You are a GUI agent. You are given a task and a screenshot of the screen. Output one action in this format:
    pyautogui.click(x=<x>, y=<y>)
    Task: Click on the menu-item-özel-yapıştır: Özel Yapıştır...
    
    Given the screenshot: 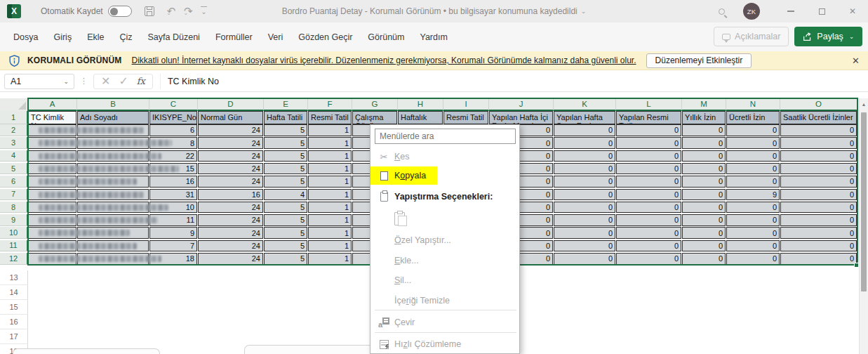 What is the action you would take?
    pyautogui.click(x=445, y=240)
    